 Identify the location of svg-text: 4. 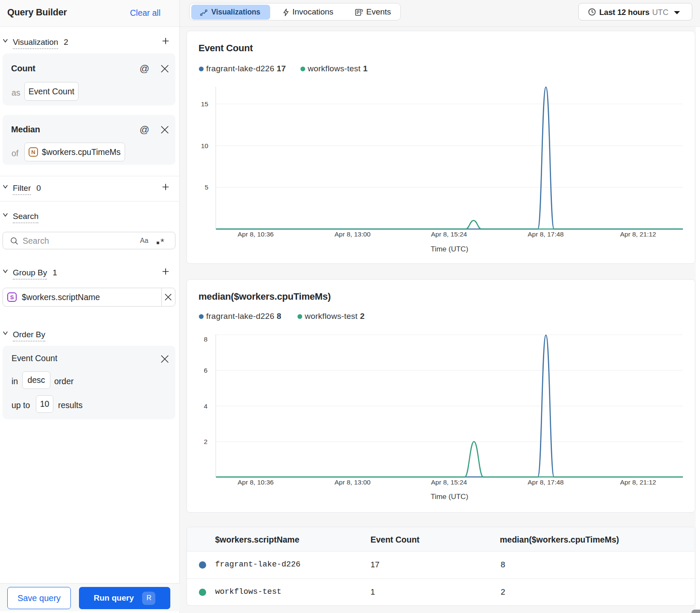
(206, 406).